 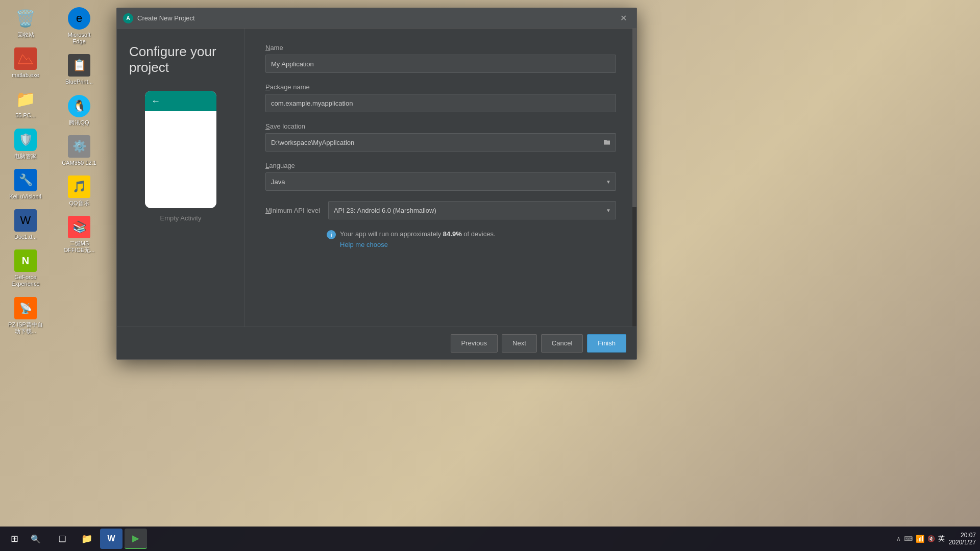 I want to click on next-button: Next, so click(x=520, y=343).